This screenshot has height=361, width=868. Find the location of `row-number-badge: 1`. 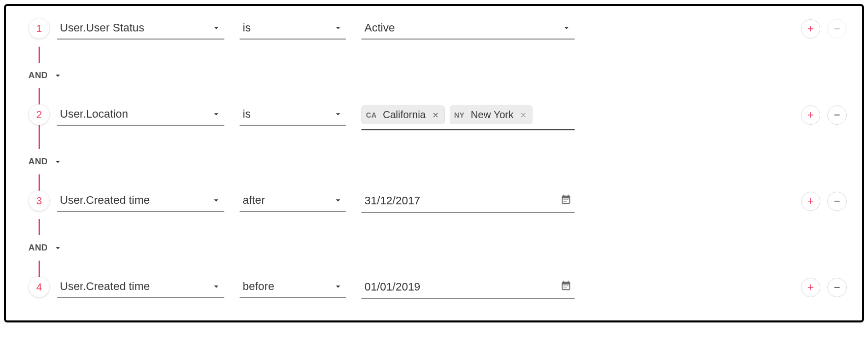

row-number-badge: 1 is located at coordinates (39, 28).